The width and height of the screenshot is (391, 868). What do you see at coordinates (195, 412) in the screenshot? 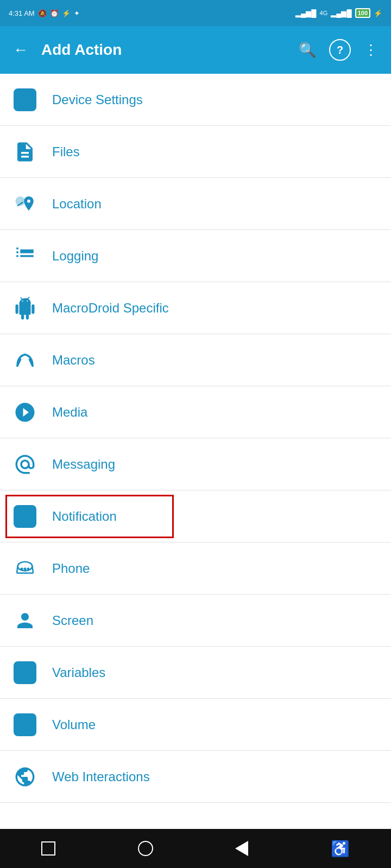
I see `list-item-media: Media` at bounding box center [195, 412].